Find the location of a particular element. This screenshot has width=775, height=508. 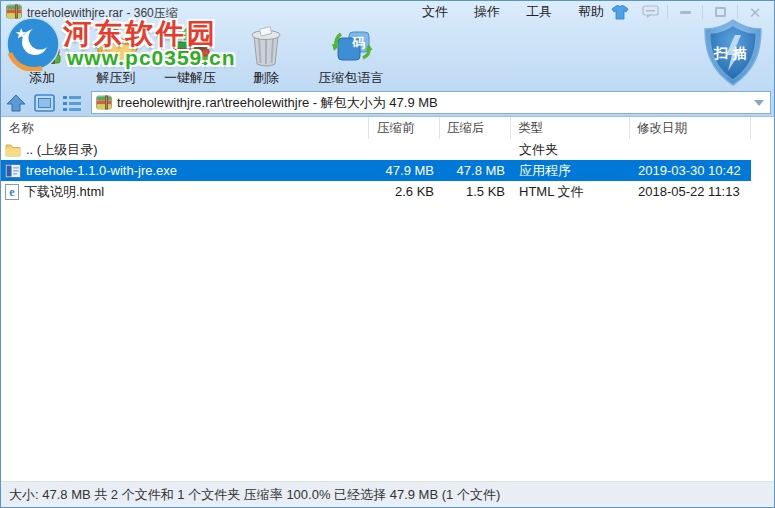

one-key-extract-button: 一键解压 is located at coordinates (190, 56).